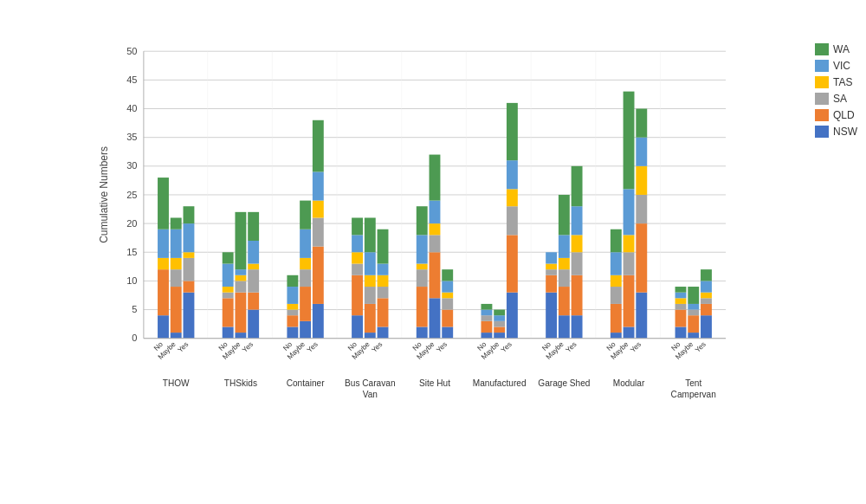 The image size is (866, 504). Describe the element at coordinates (132, 223) in the screenshot. I see `svg-text: 20` at that location.